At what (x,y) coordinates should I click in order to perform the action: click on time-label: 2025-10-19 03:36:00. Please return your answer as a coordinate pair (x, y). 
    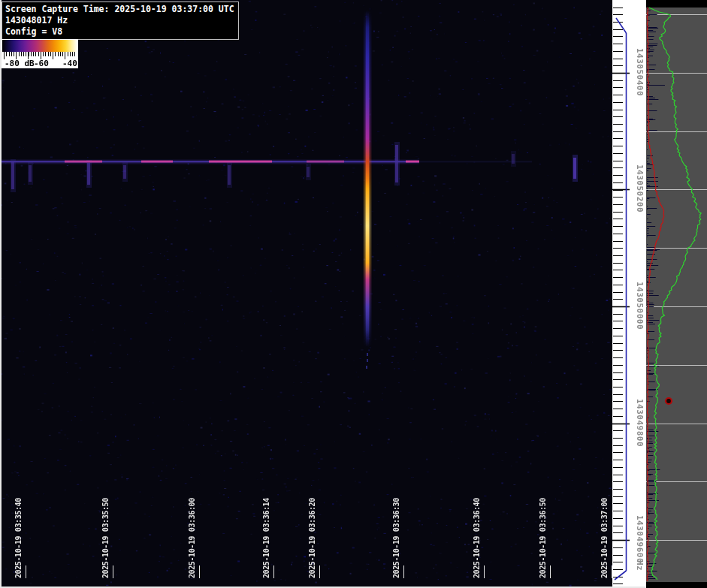
    Looking at the image, I should click on (192, 538).